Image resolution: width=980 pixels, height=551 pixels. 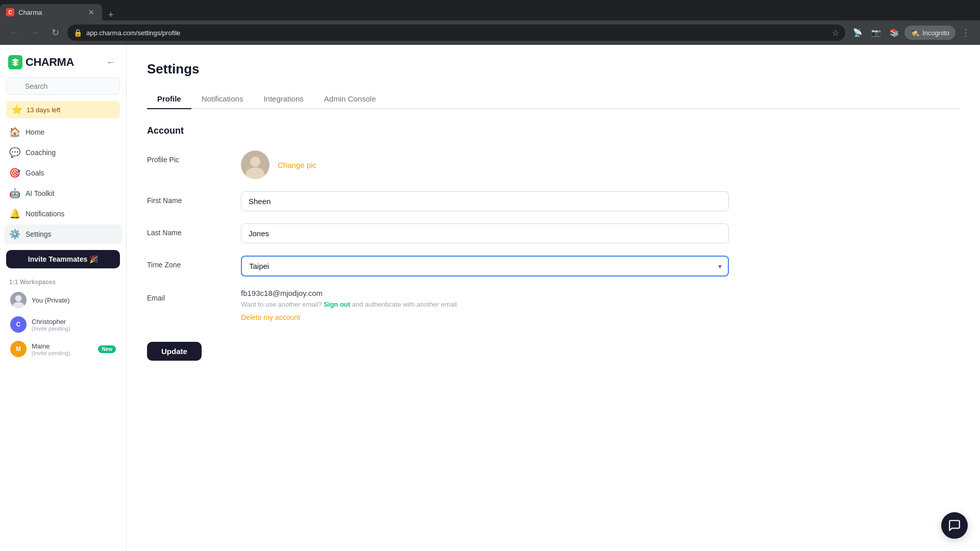 What do you see at coordinates (63, 324) in the screenshot?
I see `workspace-item-christopher: C Christopher (Invite pending)` at bounding box center [63, 324].